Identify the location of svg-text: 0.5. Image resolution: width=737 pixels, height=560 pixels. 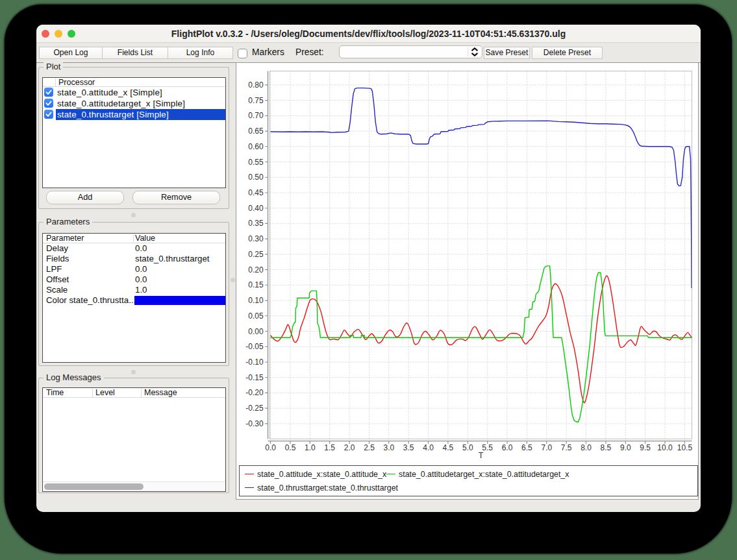
(291, 448).